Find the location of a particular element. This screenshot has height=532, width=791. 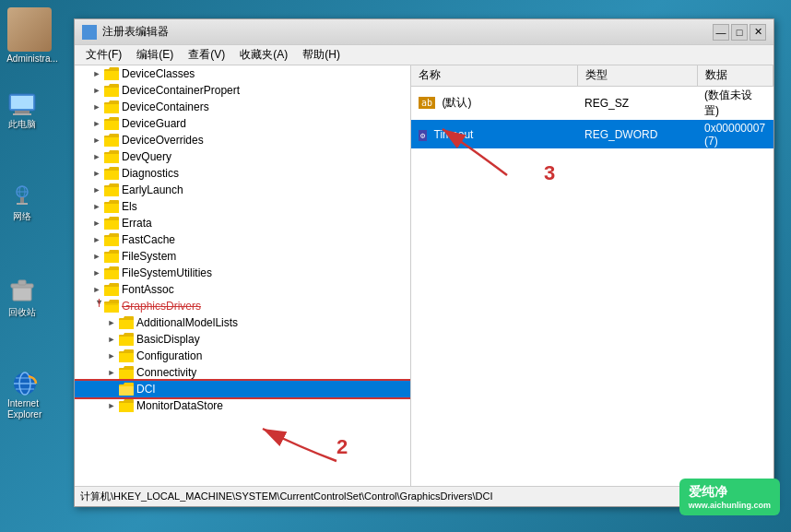

ie-icon is located at coordinates (25, 384).